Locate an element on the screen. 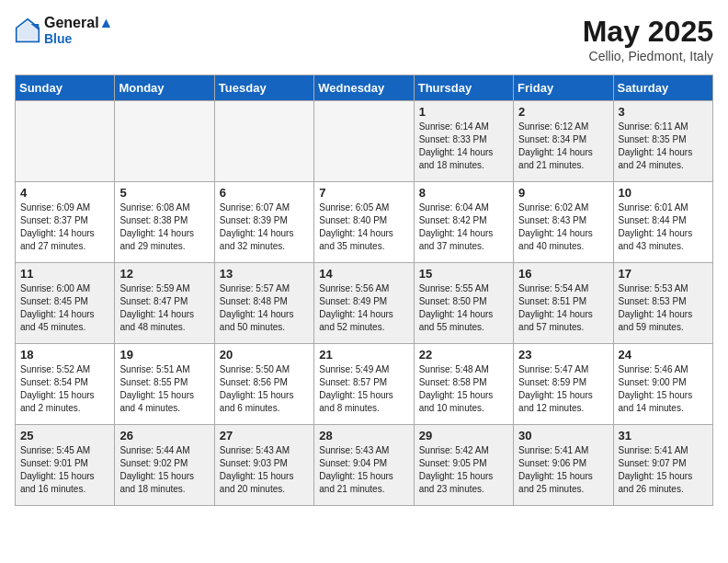 This screenshot has height=563, width=728. day-number: 26 is located at coordinates (164, 436).